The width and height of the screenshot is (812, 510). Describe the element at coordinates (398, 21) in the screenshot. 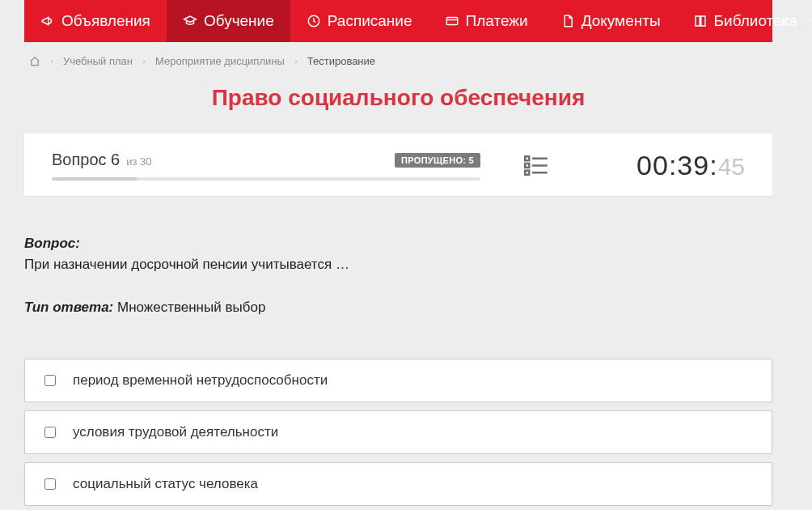

I see `top-nav: Объявления Обучение Расписание Платежи` at that location.